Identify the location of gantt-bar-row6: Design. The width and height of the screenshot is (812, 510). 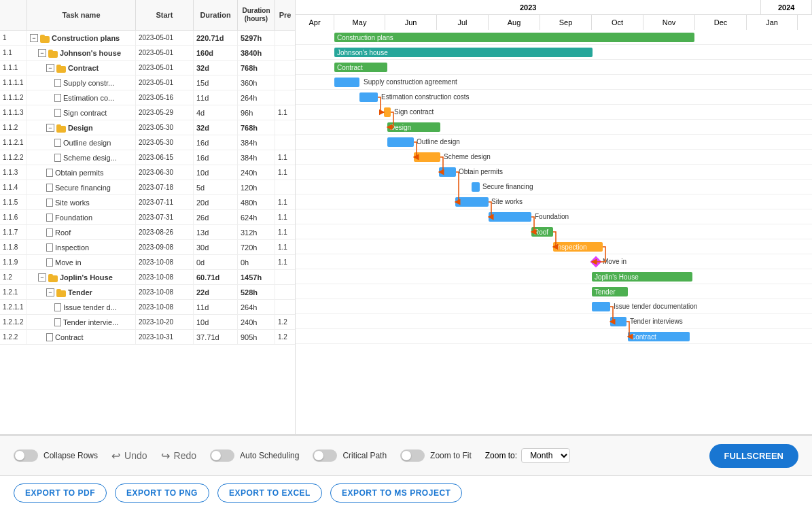
(414, 127).